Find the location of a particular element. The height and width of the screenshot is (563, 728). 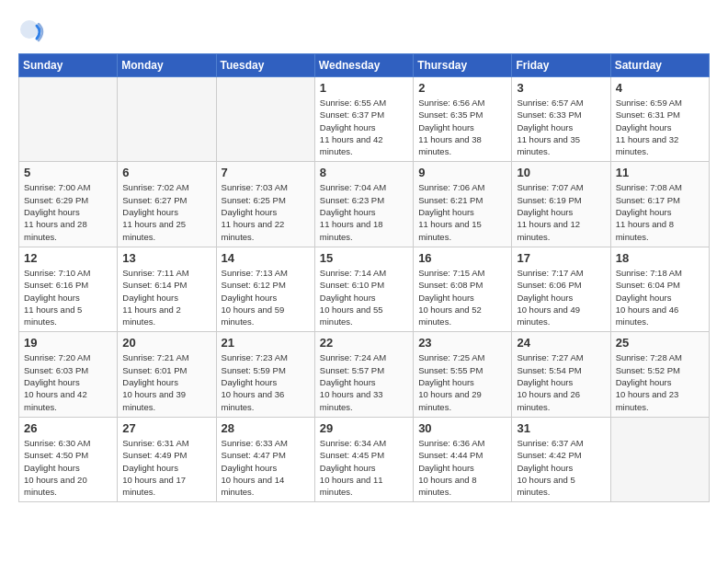

day-info: Sunrise: 7:11 AMSunset: 6:14 PMDaylight … is located at coordinates (166, 297).